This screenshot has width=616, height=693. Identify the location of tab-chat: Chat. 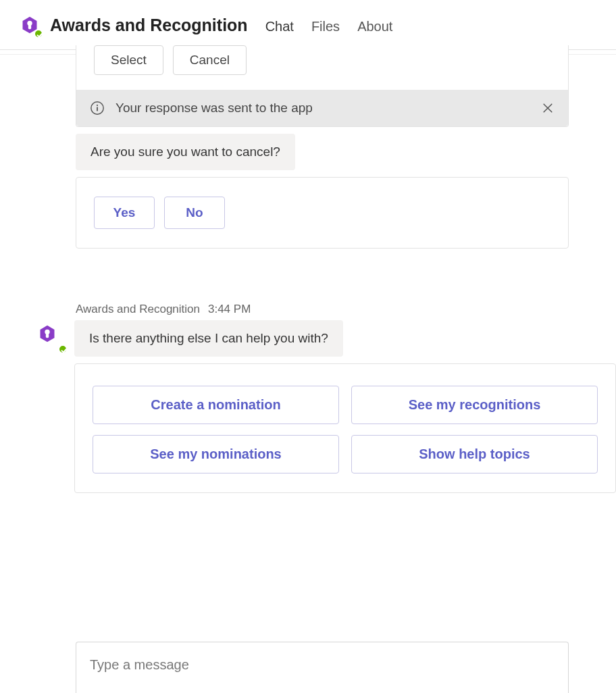
(280, 32).